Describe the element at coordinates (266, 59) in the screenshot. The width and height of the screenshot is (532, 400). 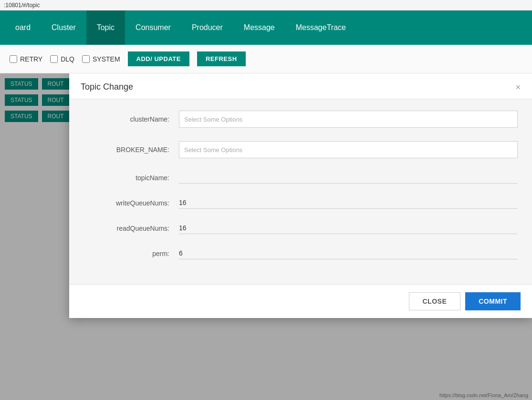
I see `toolbar: RETRY DLQ SYSTEM ADD/ UPDATE REFRESH` at that location.